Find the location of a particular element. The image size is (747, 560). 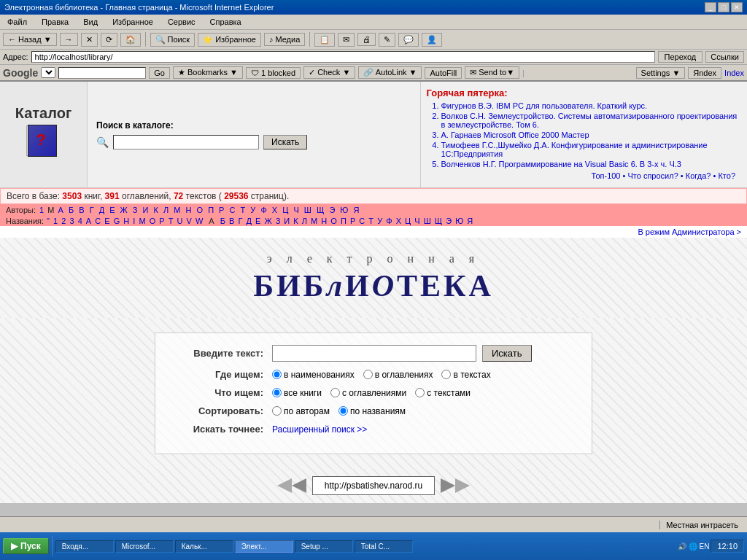

author-letter-yu: Ю is located at coordinates (344, 210).